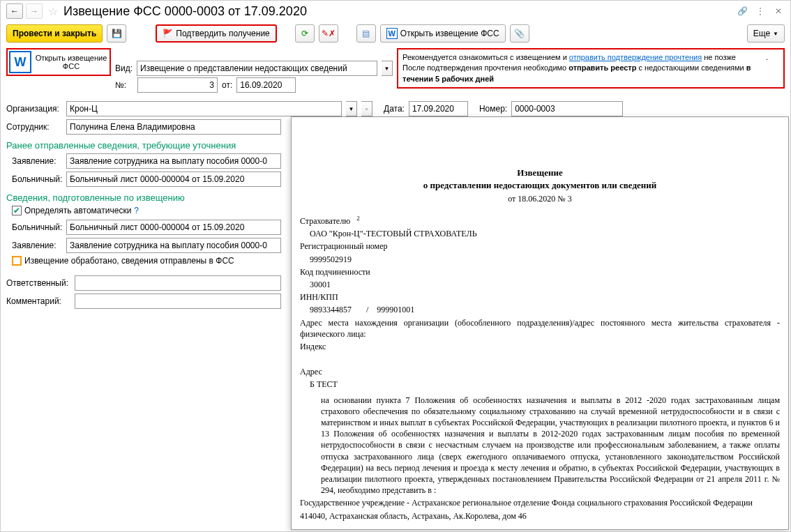 The height and width of the screenshot is (532, 791). What do you see at coordinates (227, 85) in the screenshot?
I see `ot-label: от:` at bounding box center [227, 85].